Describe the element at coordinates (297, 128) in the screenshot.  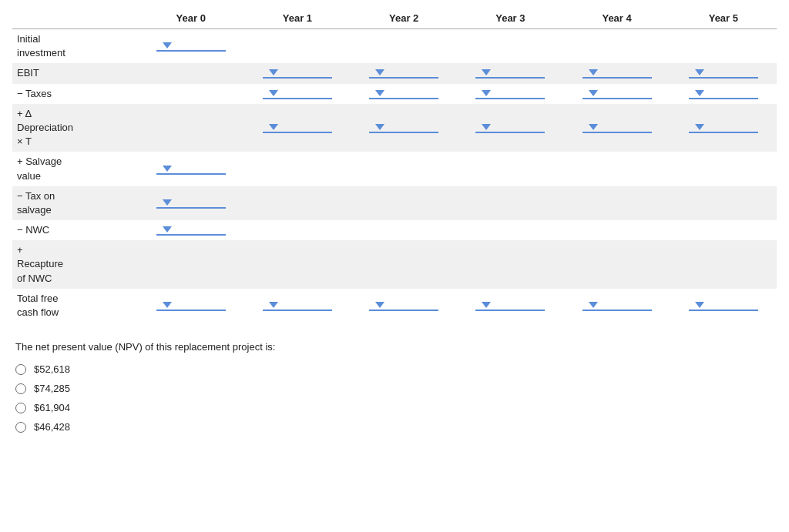
I see `cell-depreciation-year1` at that location.